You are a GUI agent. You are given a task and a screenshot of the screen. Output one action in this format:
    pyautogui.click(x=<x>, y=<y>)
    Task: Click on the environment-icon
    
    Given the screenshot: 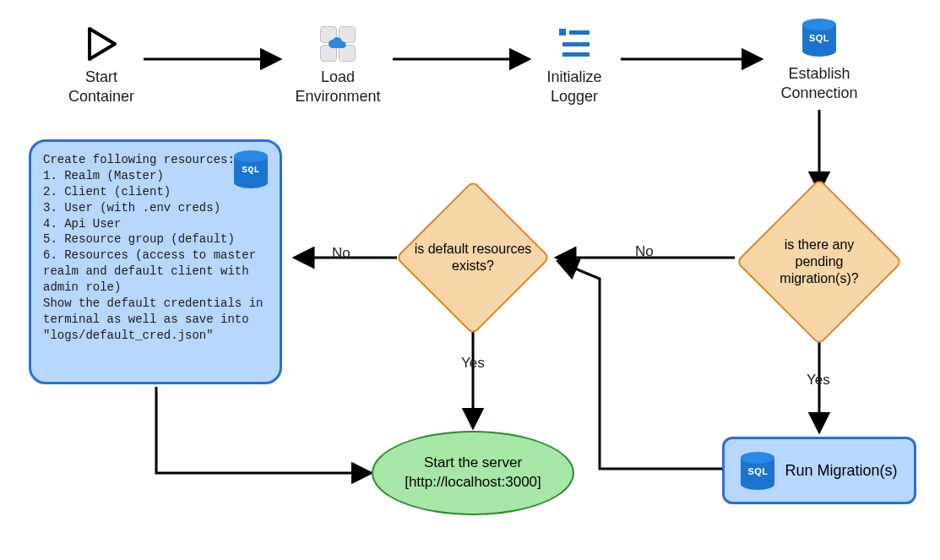 What is the action you would take?
    pyautogui.click(x=338, y=44)
    